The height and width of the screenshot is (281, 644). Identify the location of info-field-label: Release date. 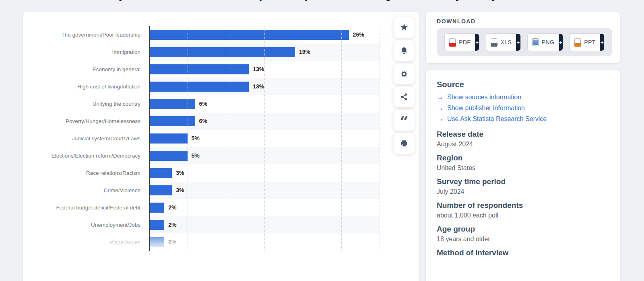
(523, 134).